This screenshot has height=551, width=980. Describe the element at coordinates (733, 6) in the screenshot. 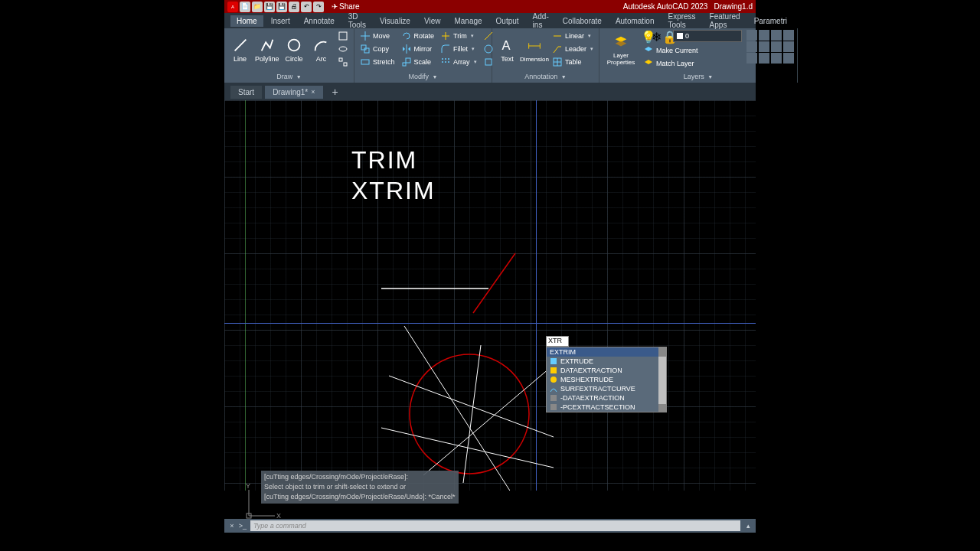

I see `document-name: Drawing1.d` at that location.